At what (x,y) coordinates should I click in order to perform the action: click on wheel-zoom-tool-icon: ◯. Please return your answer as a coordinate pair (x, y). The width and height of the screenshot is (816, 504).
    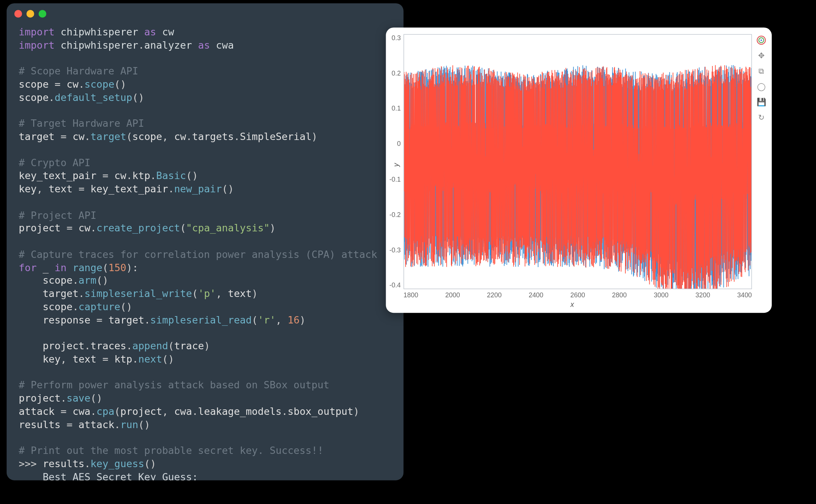
    Looking at the image, I should click on (761, 86).